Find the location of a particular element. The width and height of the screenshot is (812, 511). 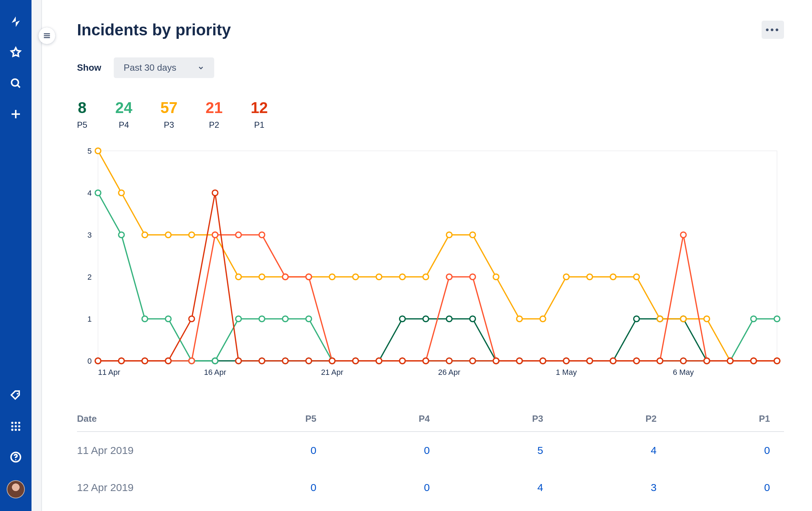

svg-text: 3 is located at coordinates (90, 235).